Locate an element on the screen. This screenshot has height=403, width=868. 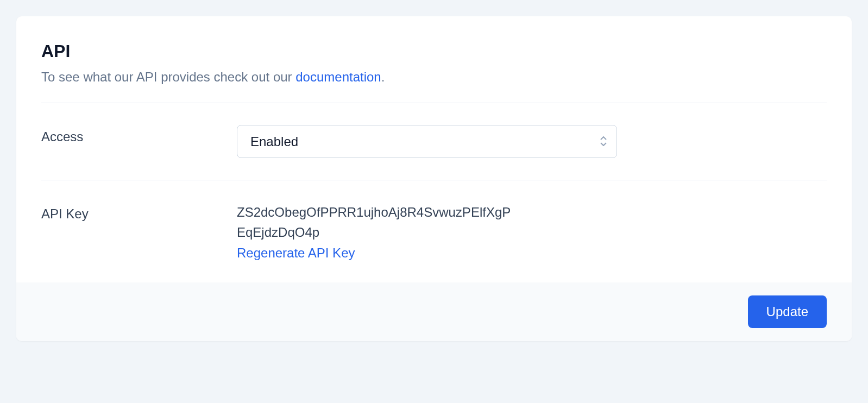
api-key-value-block: ZS2dcObegOfPPRR1ujhoAj8R4SvwuzPElfXgPEqE… is located at coordinates (427, 231).